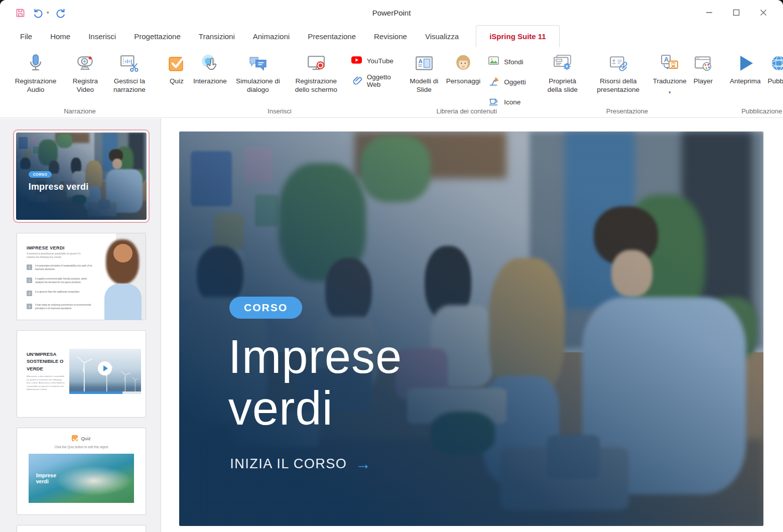  I want to click on microphone-icon, so click(36, 63).